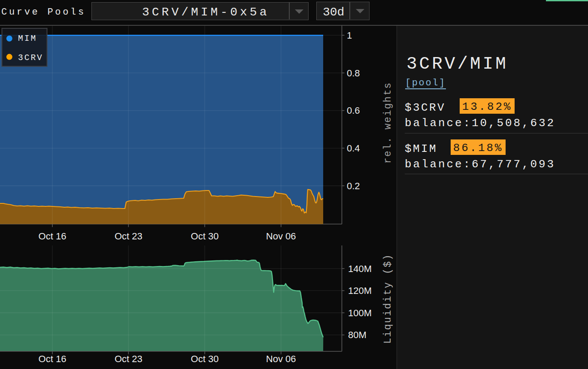 The width and height of the screenshot is (588, 369). I want to click on svg-text: Liquidity ($), so click(388, 299).